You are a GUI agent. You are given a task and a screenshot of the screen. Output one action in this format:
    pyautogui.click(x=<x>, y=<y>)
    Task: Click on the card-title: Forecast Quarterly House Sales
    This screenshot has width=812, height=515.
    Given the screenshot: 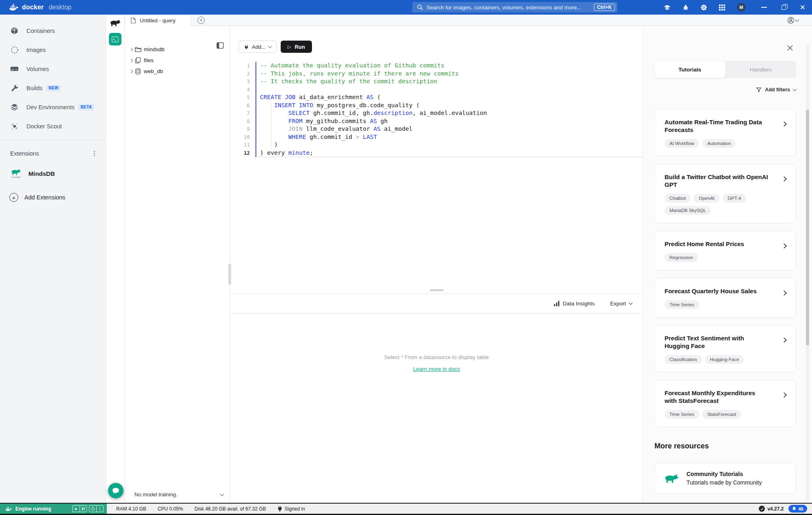 What is the action you would take?
    pyautogui.click(x=725, y=291)
    